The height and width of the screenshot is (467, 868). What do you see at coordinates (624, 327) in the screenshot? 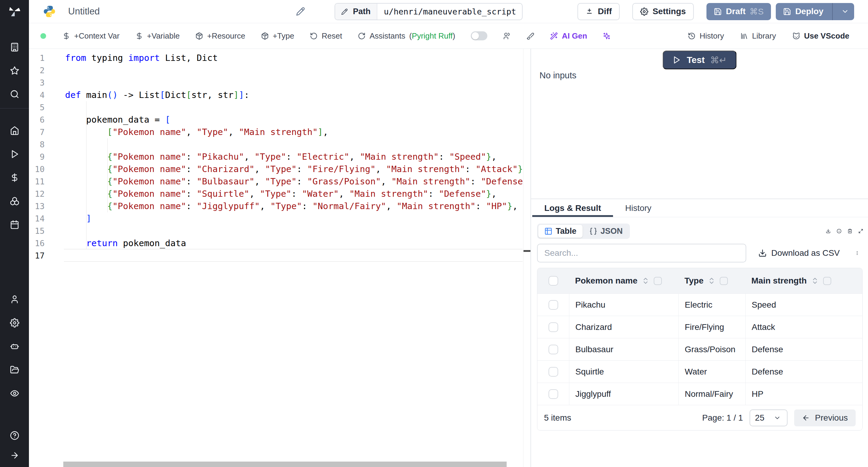
I see `table-cell: Charizard` at bounding box center [624, 327].